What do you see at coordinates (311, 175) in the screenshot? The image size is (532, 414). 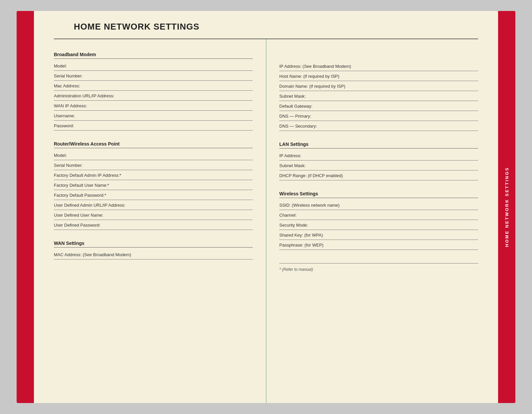 I see `field-label: DHCP Range: (if DHCP enabled)` at bounding box center [311, 175].